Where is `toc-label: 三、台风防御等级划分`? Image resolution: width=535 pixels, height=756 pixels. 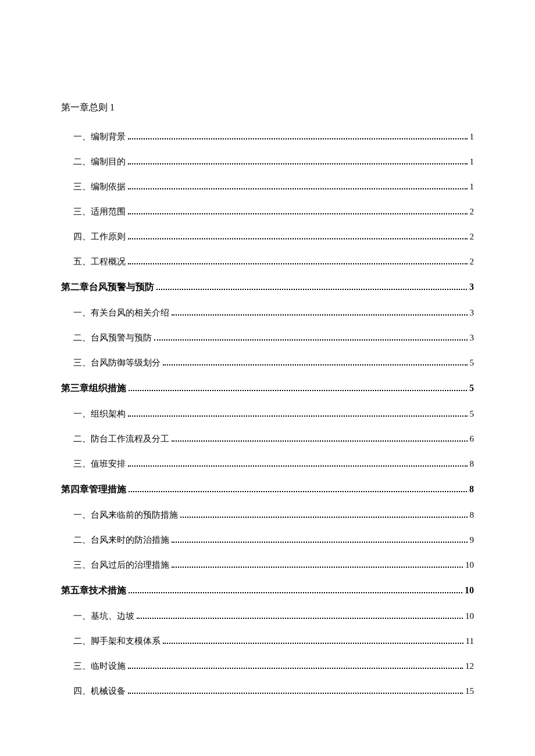
toc-label: 三、台风防御等级划分 is located at coordinates (117, 363).